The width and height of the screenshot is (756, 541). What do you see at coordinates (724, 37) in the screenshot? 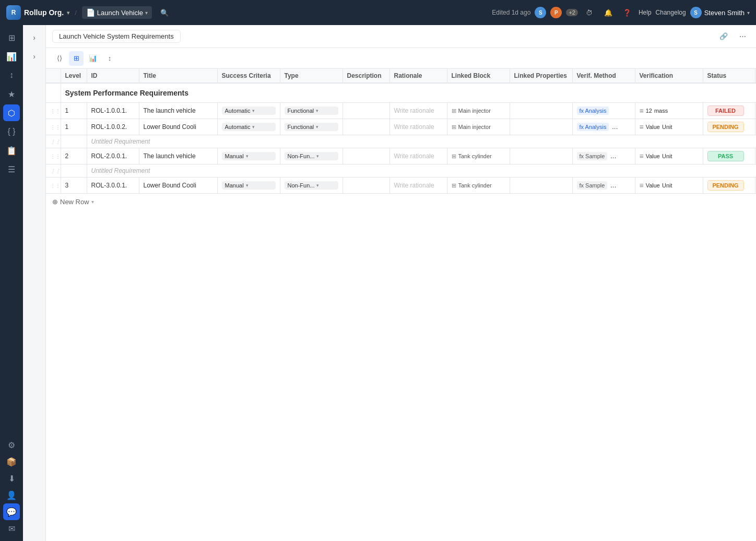
I see `link-icon: 🔗` at bounding box center [724, 37].